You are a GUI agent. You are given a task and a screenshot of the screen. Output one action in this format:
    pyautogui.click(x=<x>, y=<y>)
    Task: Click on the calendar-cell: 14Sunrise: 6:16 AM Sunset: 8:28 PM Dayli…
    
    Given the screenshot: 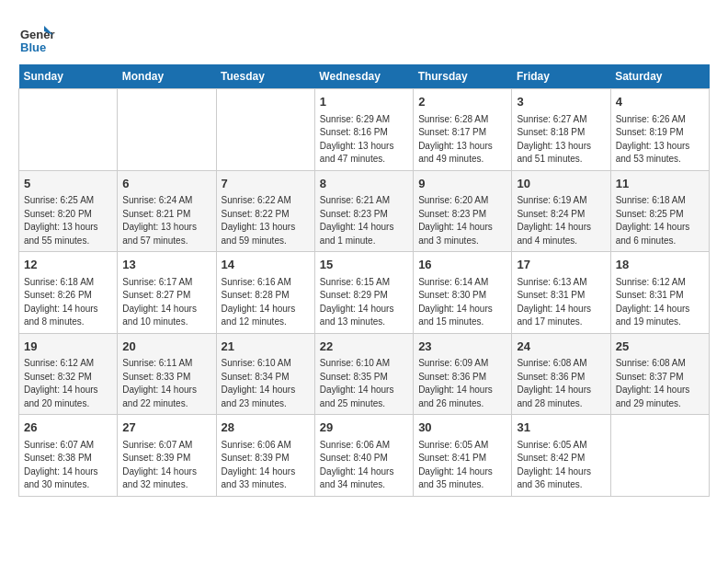 What is the action you would take?
    pyautogui.click(x=265, y=293)
    